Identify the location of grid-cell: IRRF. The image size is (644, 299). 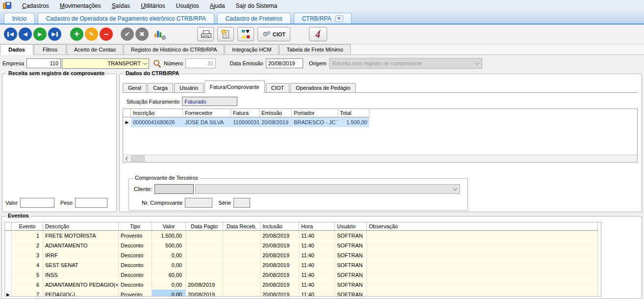
(81, 255).